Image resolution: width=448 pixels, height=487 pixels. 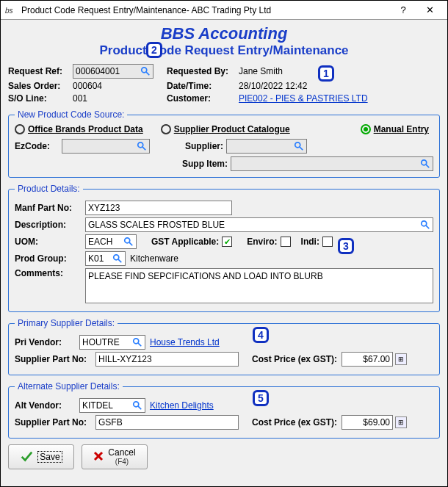 What do you see at coordinates (11, 10) in the screenshot?
I see `app-icon: bs` at bounding box center [11, 10].